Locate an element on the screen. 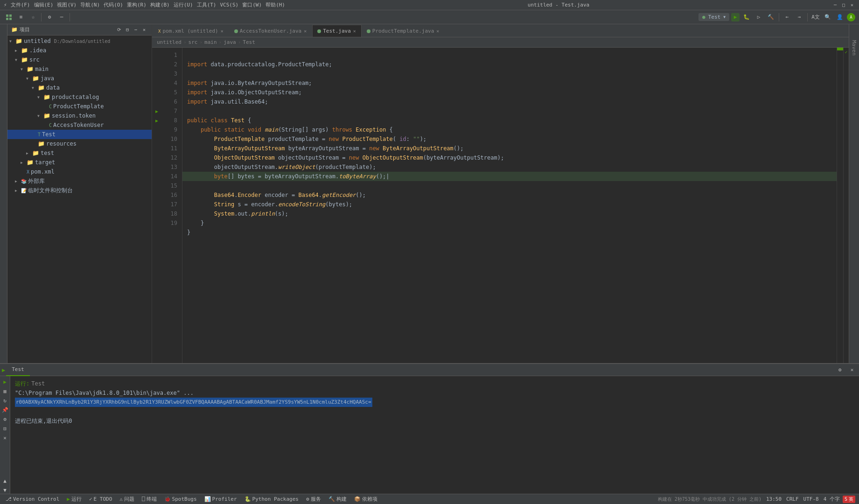 Image resolution: width=859 pixels, height=504 pixels. menu-build: 构建(B) is located at coordinates (160, 5).